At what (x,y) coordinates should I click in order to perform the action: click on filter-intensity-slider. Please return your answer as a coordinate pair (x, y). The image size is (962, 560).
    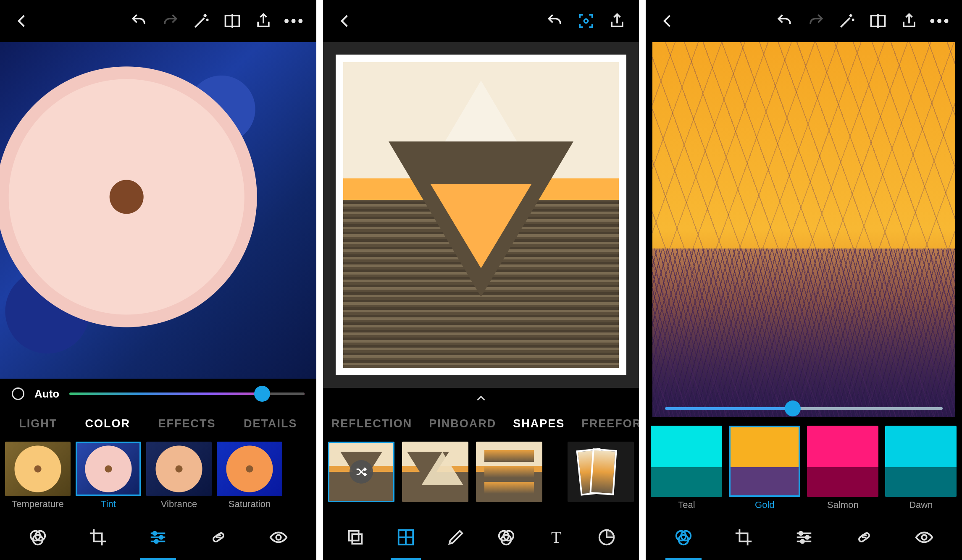
    Looking at the image, I should click on (804, 408).